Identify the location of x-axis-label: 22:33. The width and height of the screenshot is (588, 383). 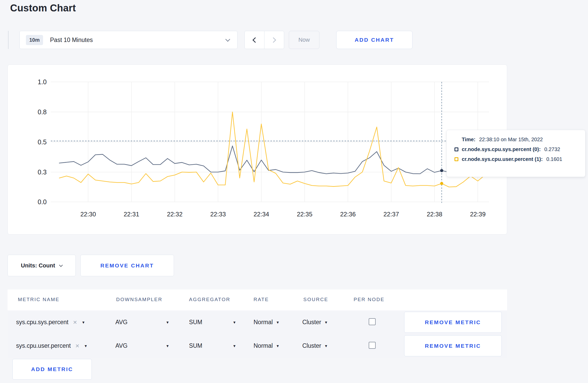
(218, 214).